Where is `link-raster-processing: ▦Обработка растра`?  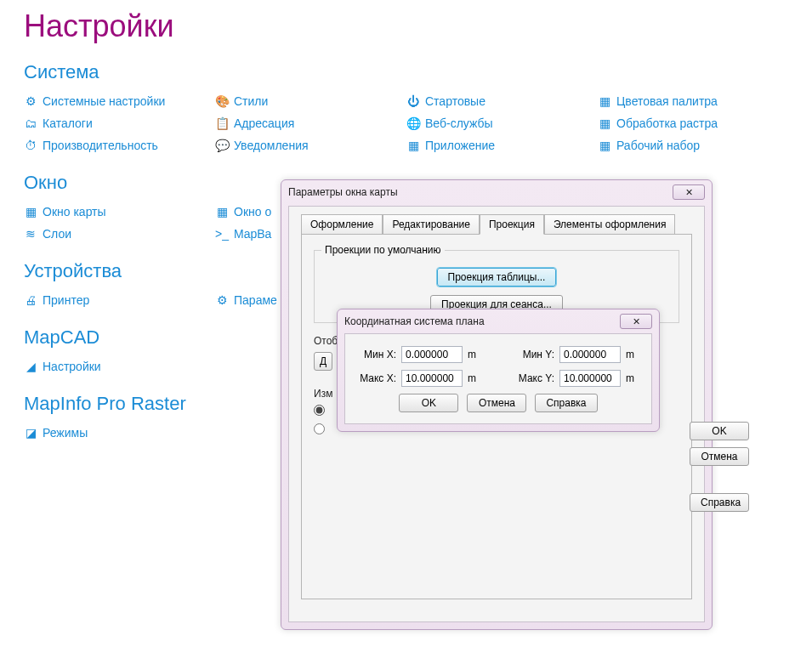 link-raster-processing: ▦Обработка растра is located at coordinates (694, 123).